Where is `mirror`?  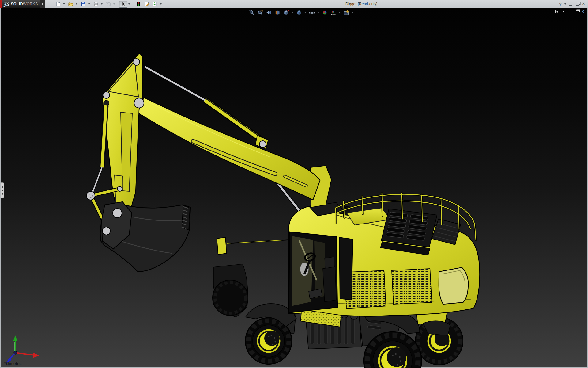
mirror is located at coordinates (253, 246).